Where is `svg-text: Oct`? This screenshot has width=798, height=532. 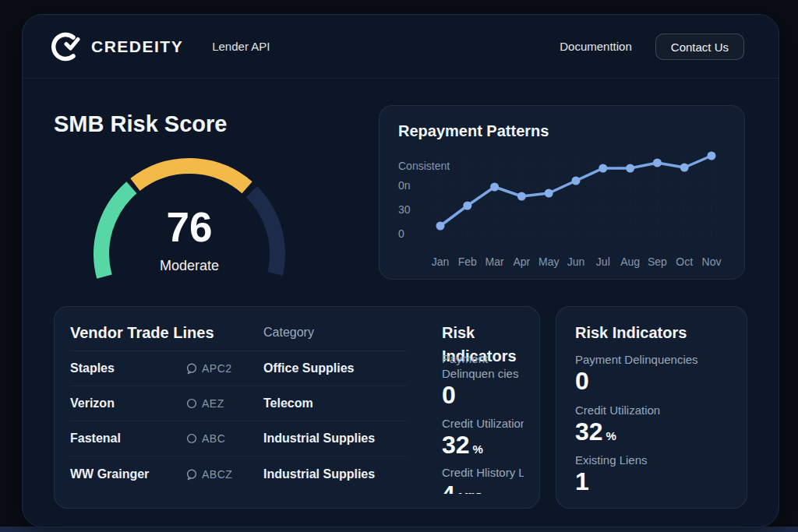
svg-text: Oct is located at coordinates (684, 262).